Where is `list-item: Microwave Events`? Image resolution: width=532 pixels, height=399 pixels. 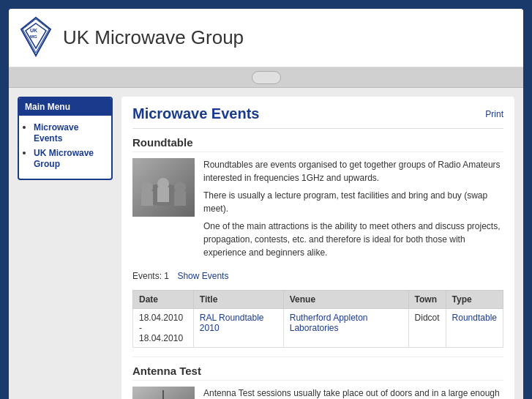
list-item: Microwave Events is located at coordinates (70, 133).